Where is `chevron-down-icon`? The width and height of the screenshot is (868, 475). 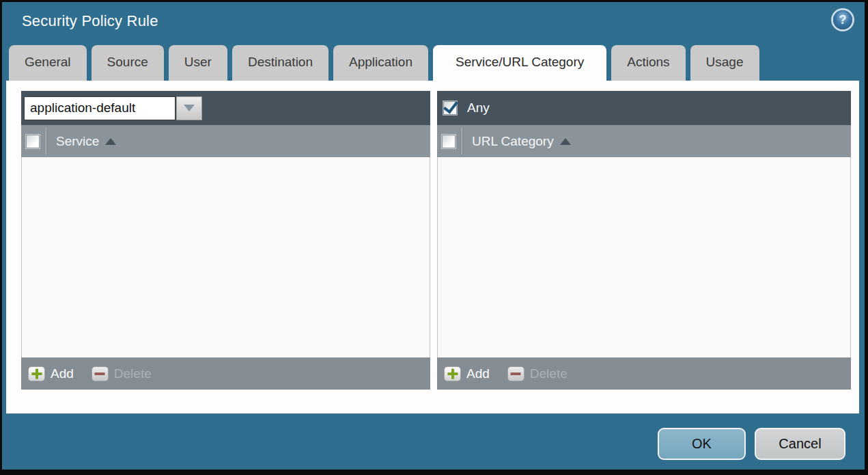
chevron-down-icon is located at coordinates (189, 108).